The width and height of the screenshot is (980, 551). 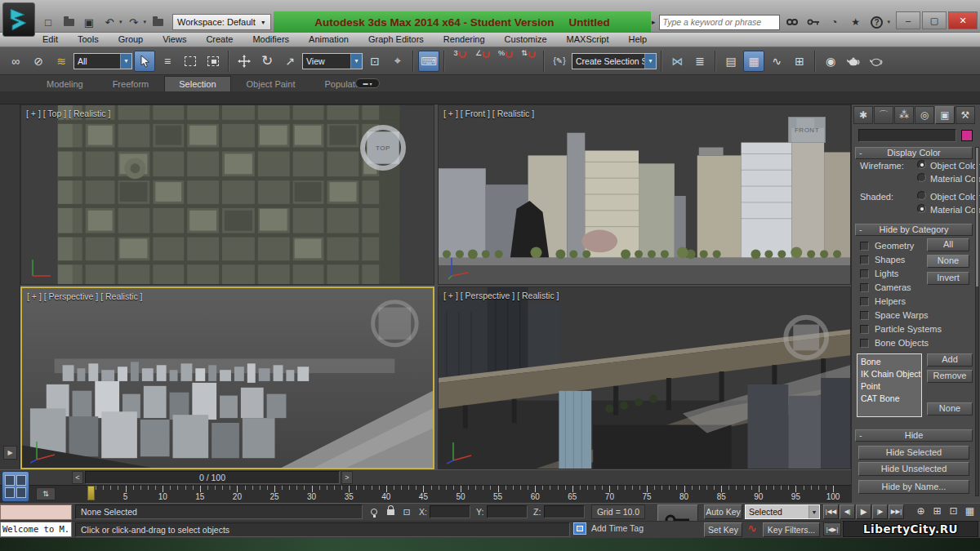 I want to click on rollout-display-color: -Display Color, so click(x=914, y=153).